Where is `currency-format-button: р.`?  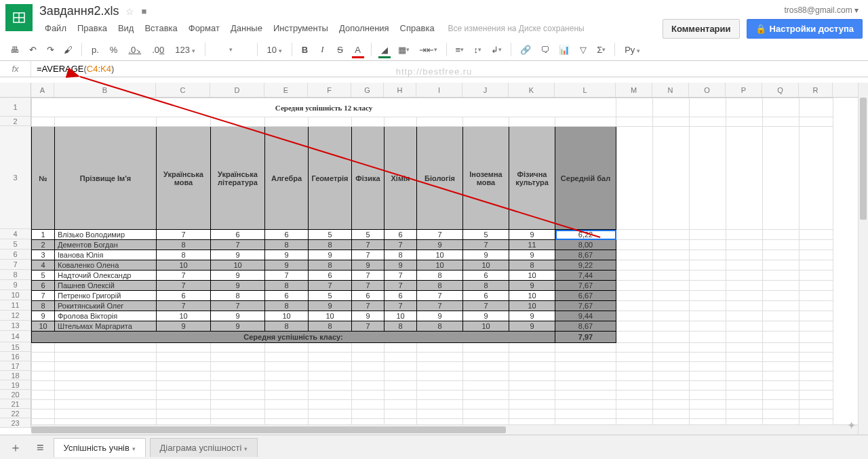
currency-format-button: р. is located at coordinates (95, 50).